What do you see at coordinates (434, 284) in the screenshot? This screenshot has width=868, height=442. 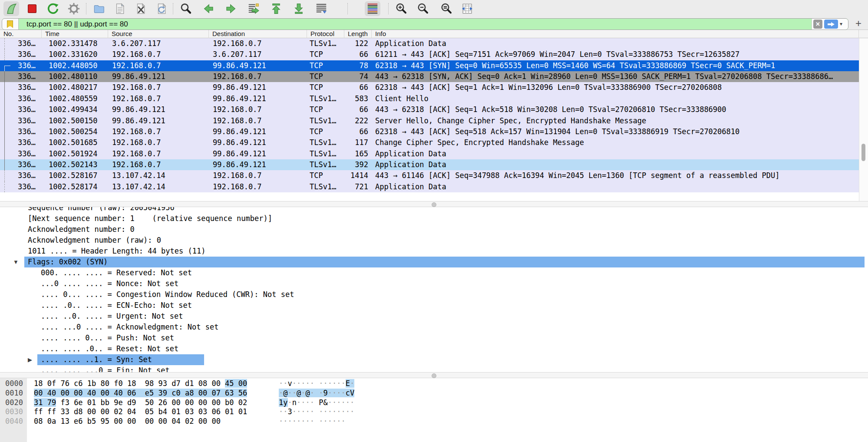 I see `tree-item: ...0 .... .... = Nonce: Not set` at bounding box center [434, 284].